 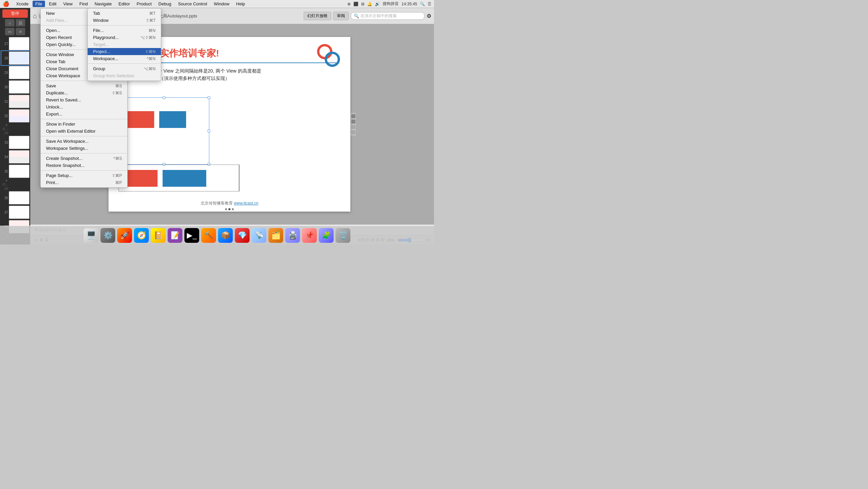 What do you see at coordinates (15, 126) in the screenshot?
I see `slide-panel: 暂停 ⌂ 設 ▭ ≡ 27 28 29 30` at bounding box center [15, 126].